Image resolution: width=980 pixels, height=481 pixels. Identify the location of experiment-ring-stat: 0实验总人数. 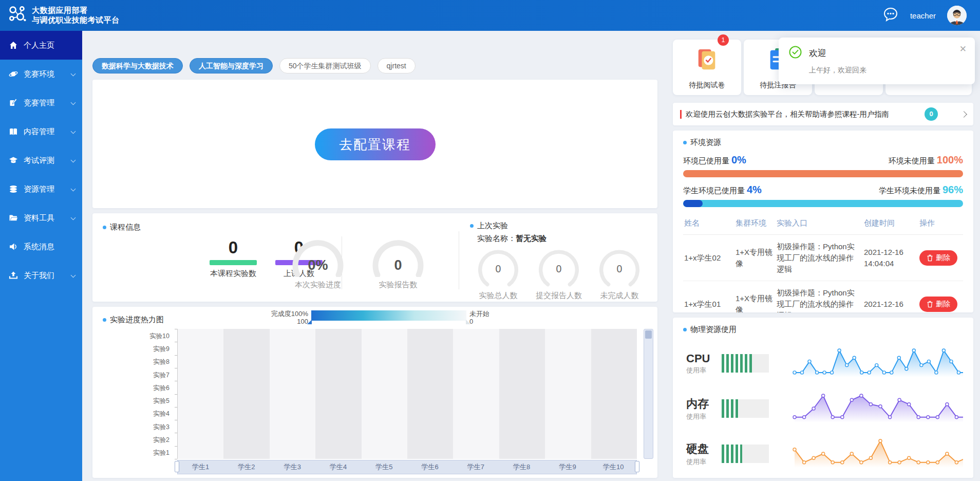
(498, 274).